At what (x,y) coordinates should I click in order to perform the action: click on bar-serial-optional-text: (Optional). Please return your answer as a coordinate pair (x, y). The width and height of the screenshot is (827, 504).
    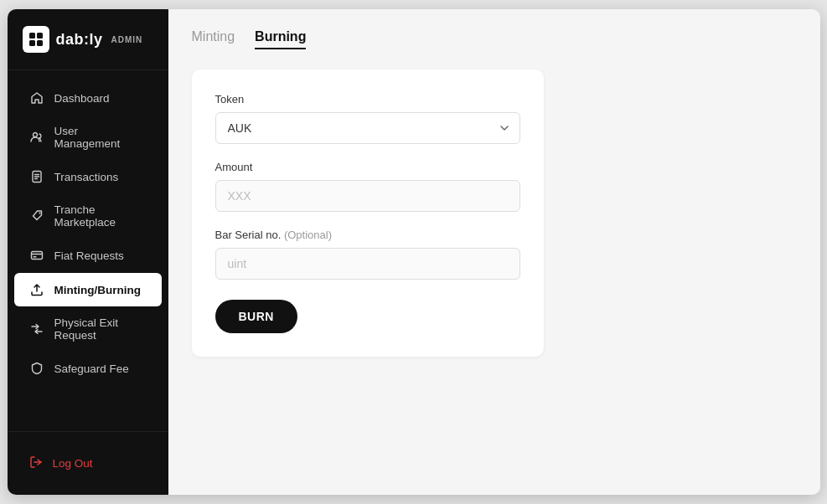
    Looking at the image, I should click on (308, 234).